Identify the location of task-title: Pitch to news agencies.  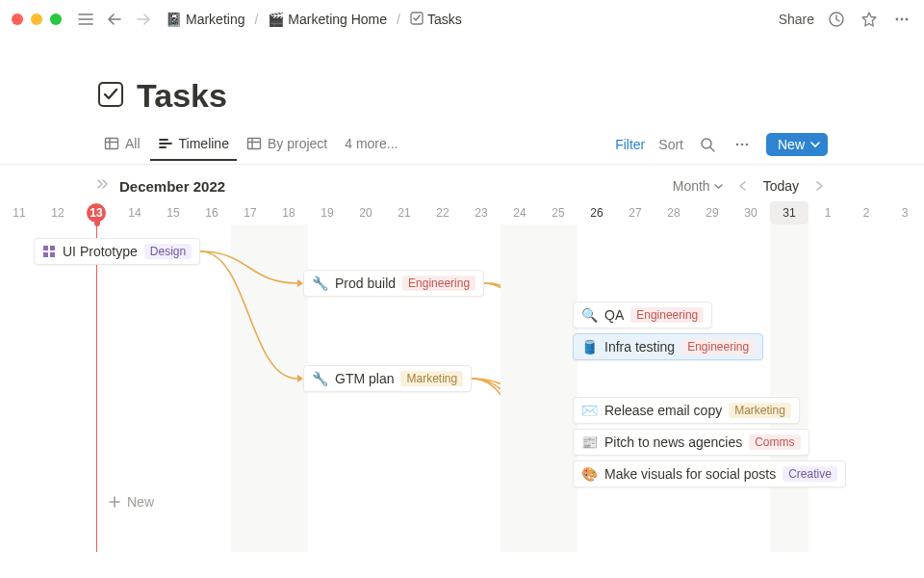
(674, 442).